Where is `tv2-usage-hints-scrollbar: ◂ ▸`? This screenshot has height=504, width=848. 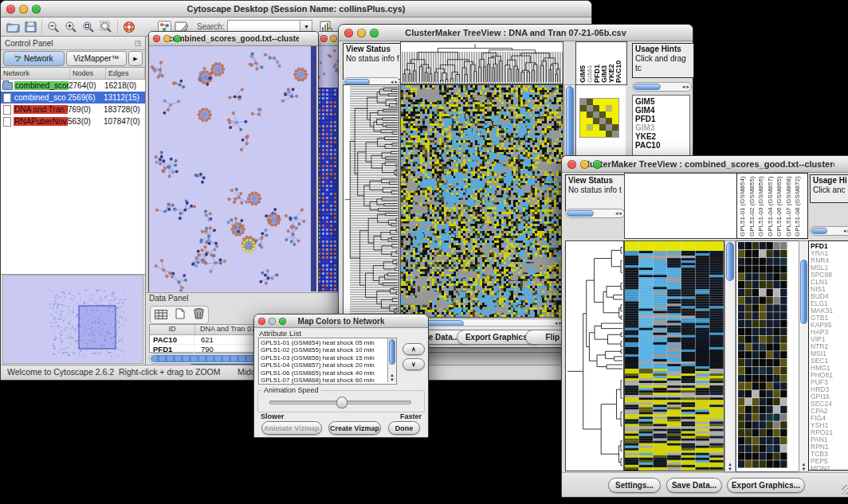
tv2-usage-hints-scrollbar: ◂ ▸ is located at coordinates (829, 231).